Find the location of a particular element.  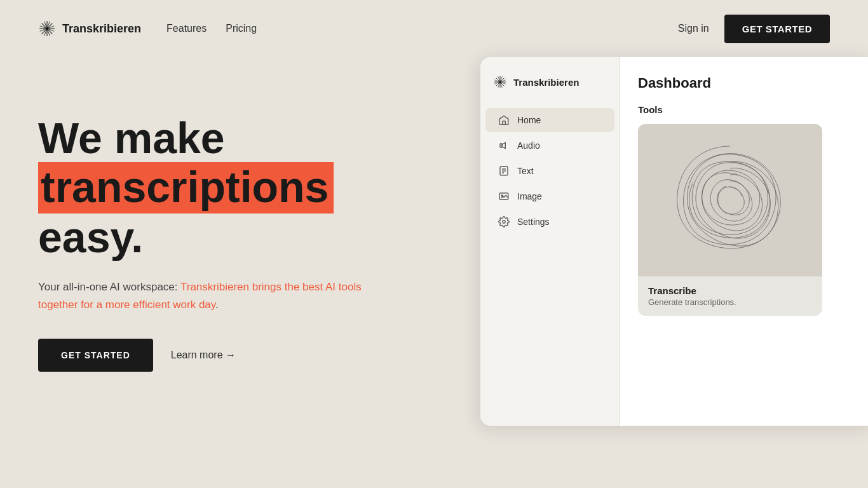

sidebar-item-text: Text is located at coordinates (550, 171).